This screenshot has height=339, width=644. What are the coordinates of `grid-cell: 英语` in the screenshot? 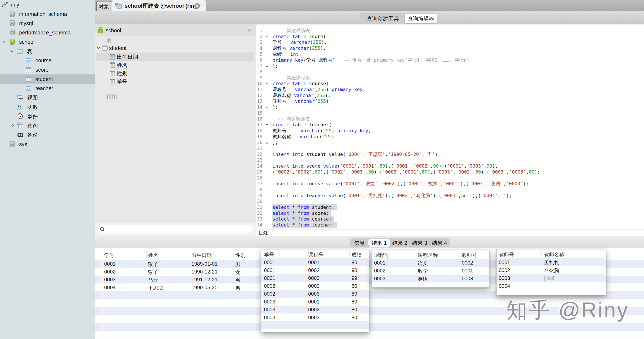 It's located at (423, 279).